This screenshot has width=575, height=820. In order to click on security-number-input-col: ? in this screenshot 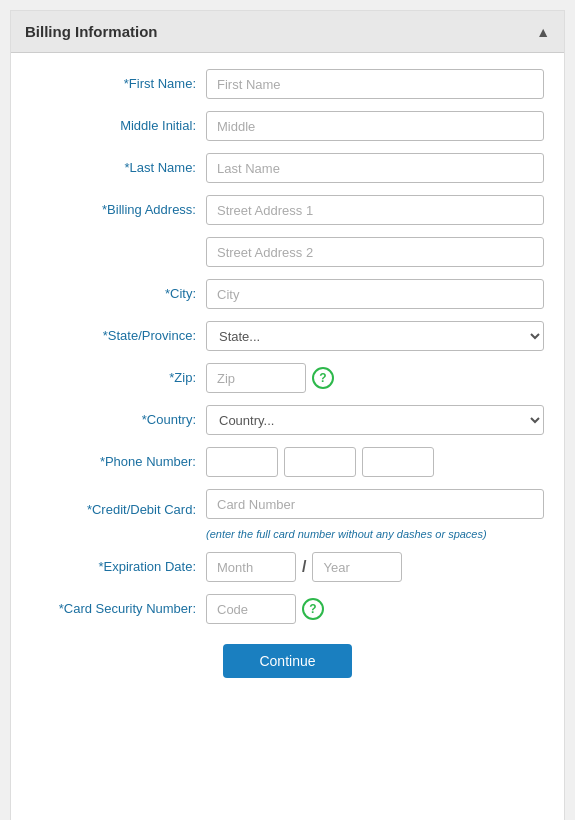, I will do `click(375, 609)`.